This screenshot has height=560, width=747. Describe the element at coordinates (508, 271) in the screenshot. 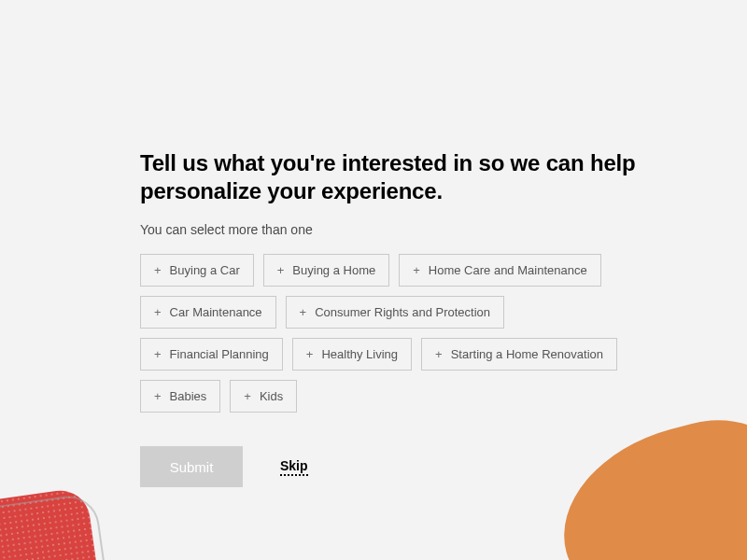

I see `interest-chip-label: Home Care and Maintenance` at that location.